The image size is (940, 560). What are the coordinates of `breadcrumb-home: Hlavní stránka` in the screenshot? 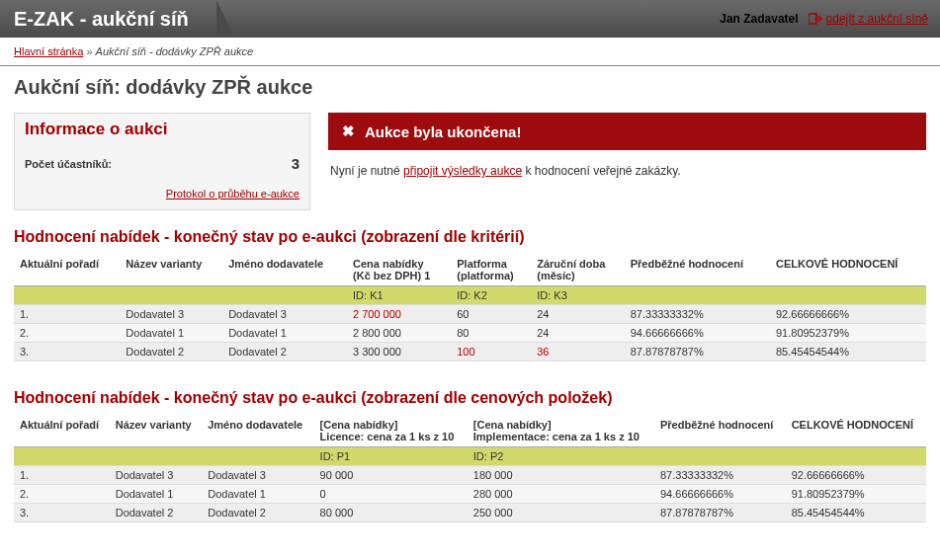 It's located at (48, 51).